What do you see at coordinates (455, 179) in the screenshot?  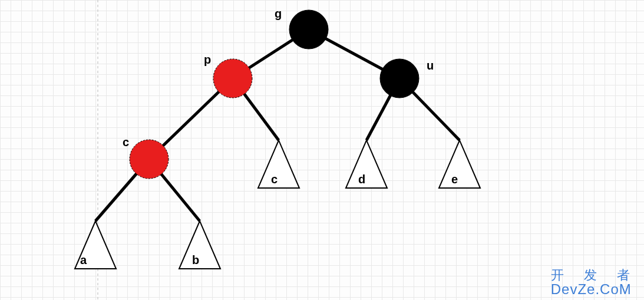 I see `label-subtree-e: e` at bounding box center [455, 179].